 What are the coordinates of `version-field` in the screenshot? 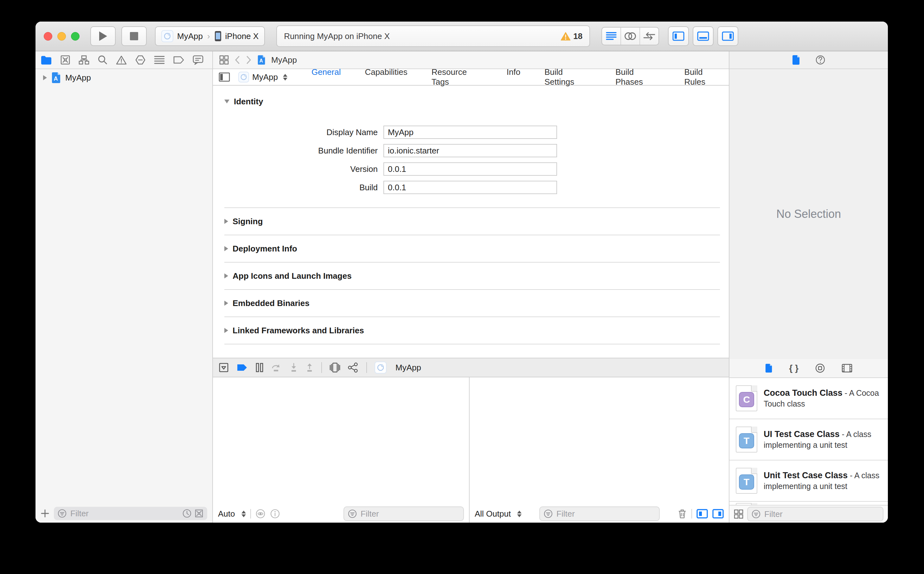 It's located at (470, 169).